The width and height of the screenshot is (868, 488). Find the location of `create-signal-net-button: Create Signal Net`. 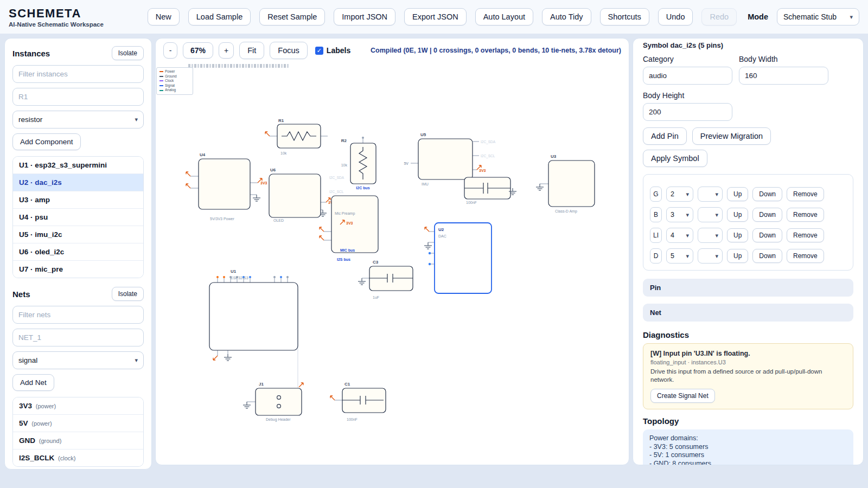

create-signal-net-button: Create Signal Net is located at coordinates (682, 396).